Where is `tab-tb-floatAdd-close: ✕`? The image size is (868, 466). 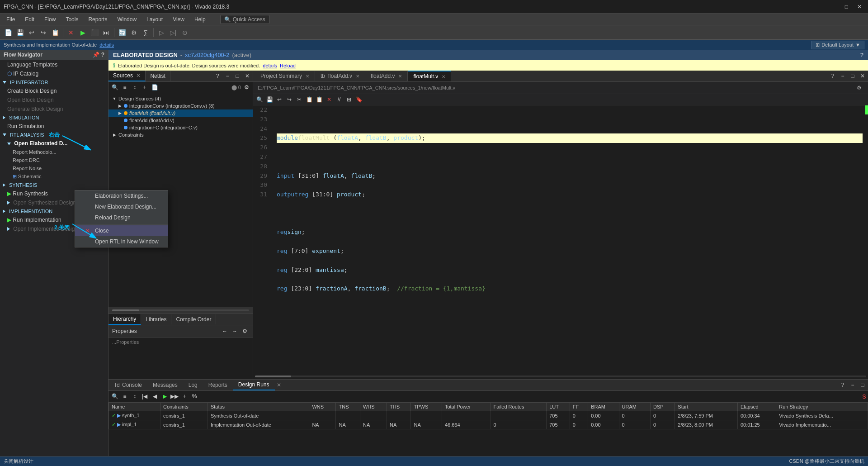 tab-tb-floatAdd-close: ✕ is located at coordinates (358, 76).